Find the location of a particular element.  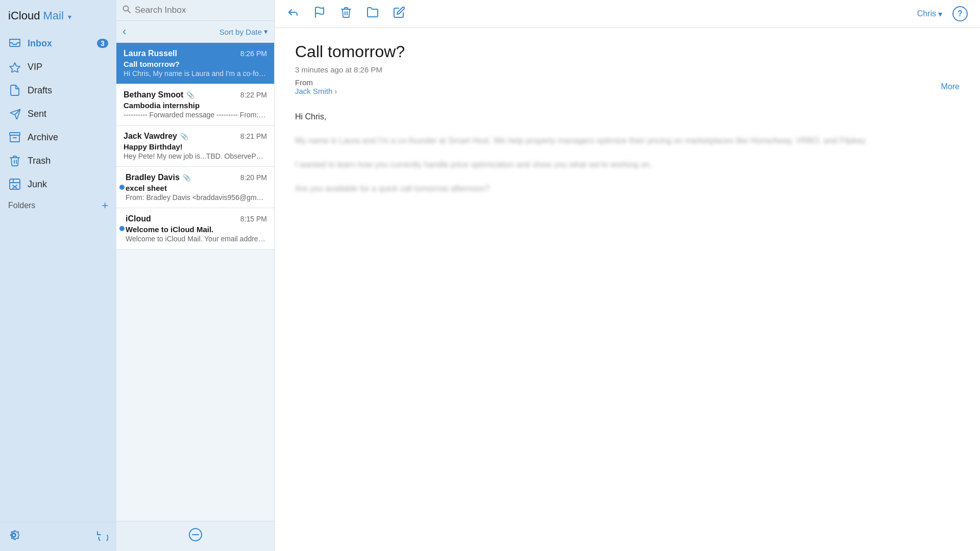

email-preview-4: From: Bradley Davis <braddavis956@gmail.… is located at coordinates (196, 197).